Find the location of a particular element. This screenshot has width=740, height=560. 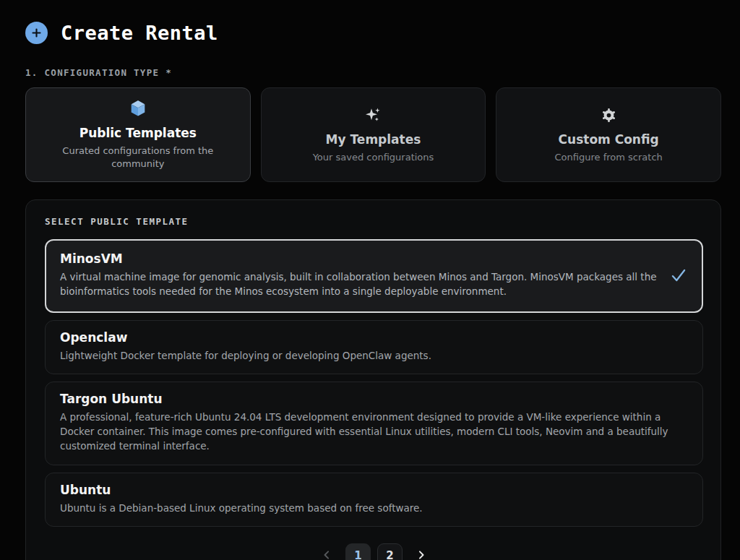

next-page-button is located at coordinates (421, 552).